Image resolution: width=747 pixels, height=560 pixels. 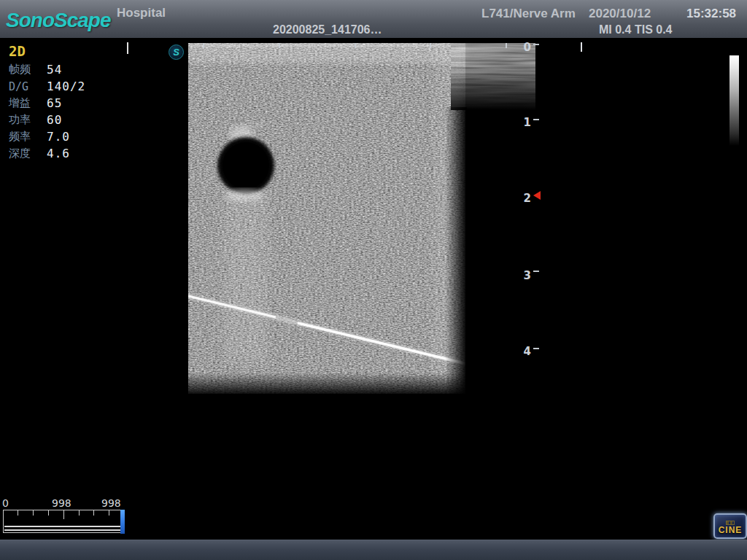 I want to click on system-time: 15:32:58, so click(x=711, y=14).